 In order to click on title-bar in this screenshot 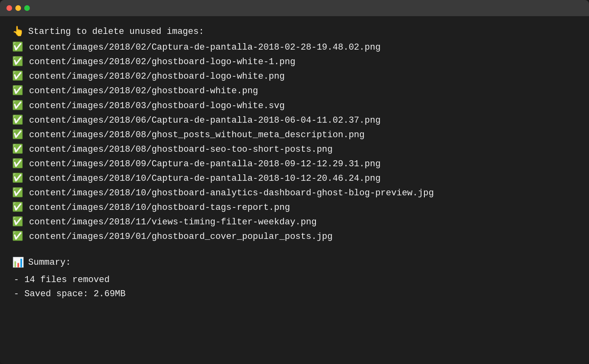, I will do `click(294, 8)`.